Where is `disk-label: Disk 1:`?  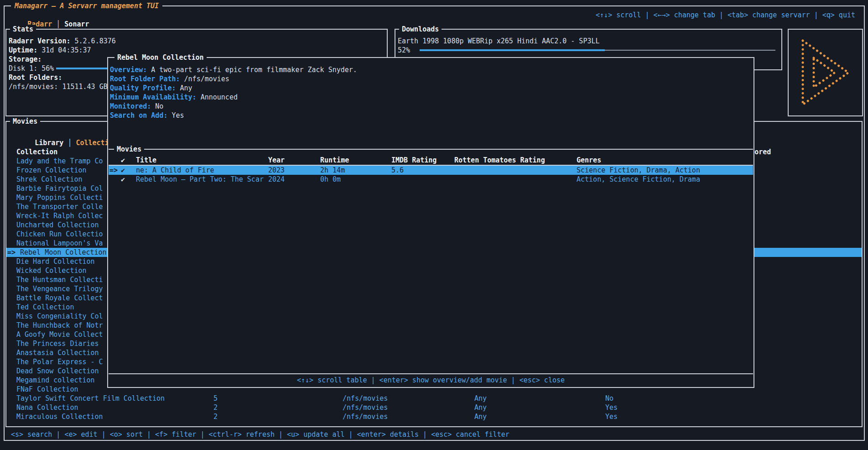 disk-label: Disk 1: is located at coordinates (23, 68).